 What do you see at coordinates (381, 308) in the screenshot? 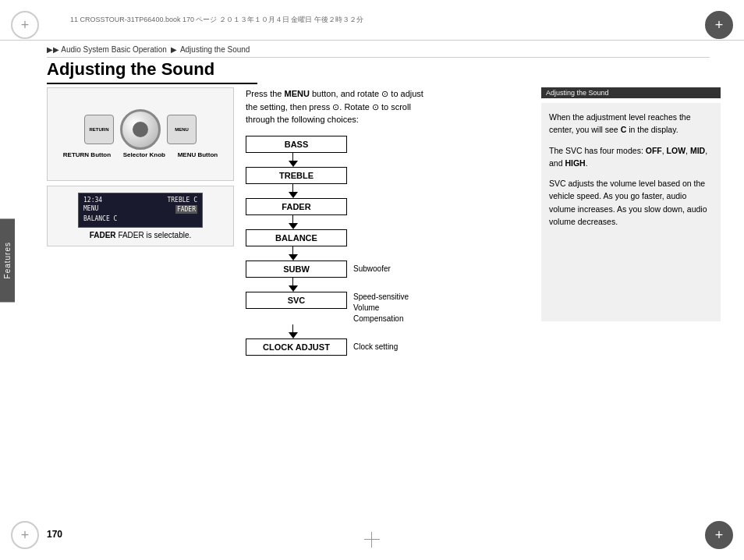
I see `svc-side-label: Speed-sensitiveVolumeCompensation` at bounding box center [381, 308].